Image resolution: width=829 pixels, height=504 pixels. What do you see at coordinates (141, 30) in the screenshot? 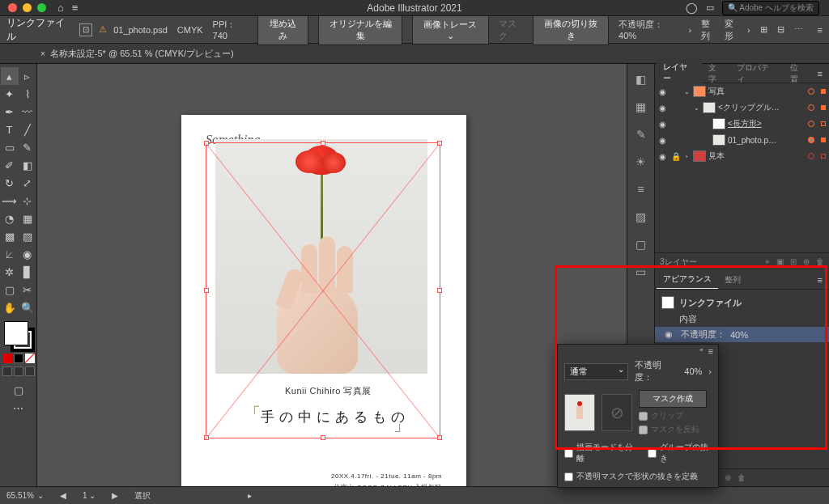
I see `linked-filename: 01_photo.psd` at bounding box center [141, 30].